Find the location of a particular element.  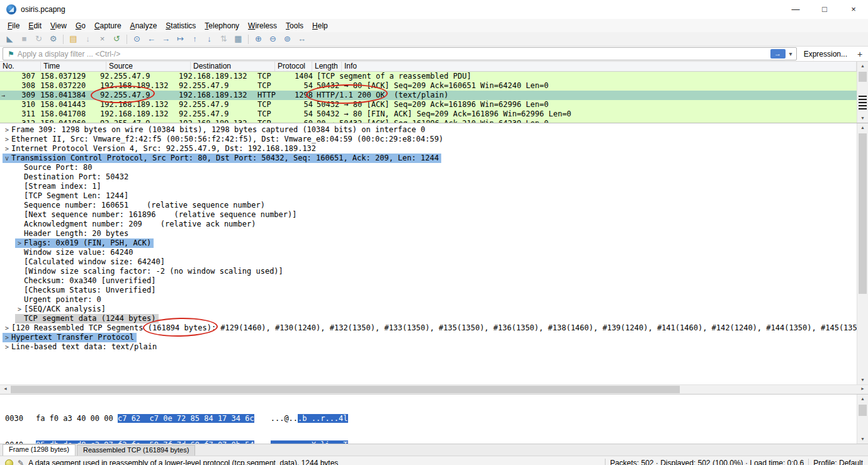

packet-row-308: 308158.037220192.168.189.13292.255.47.9T… is located at coordinates (428, 86).